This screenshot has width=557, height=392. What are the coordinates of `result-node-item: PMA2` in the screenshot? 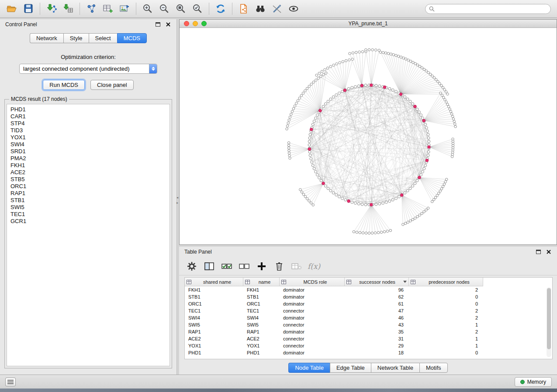 It's located at (90, 158).